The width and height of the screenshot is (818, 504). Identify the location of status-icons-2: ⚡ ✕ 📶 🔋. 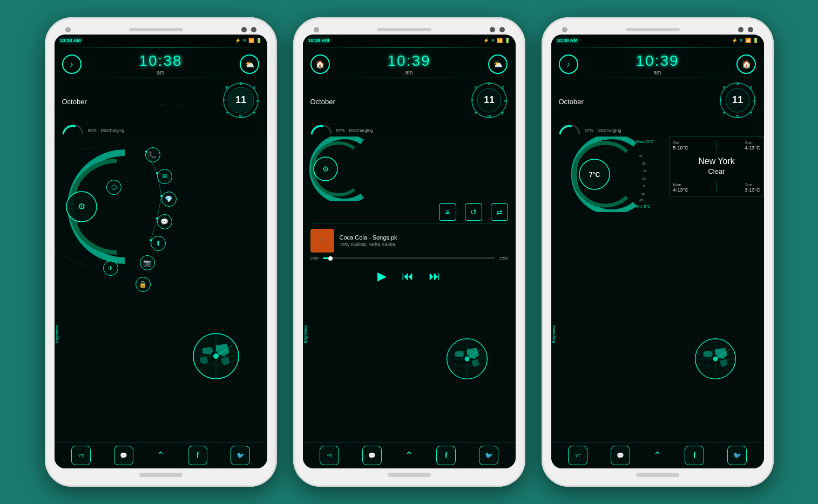
(497, 40).